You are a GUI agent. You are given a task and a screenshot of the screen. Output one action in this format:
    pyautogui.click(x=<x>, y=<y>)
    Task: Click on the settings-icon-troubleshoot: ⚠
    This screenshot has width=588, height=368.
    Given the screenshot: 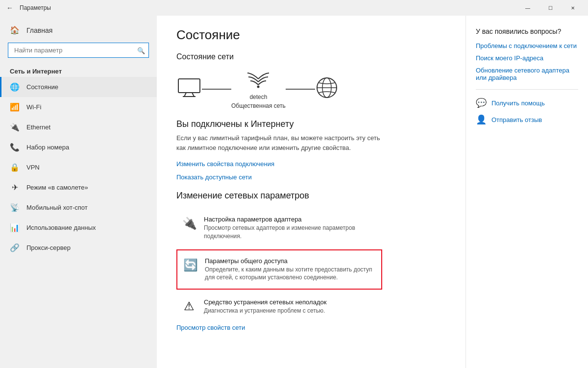 What is the action you would take?
    pyautogui.click(x=189, y=306)
    